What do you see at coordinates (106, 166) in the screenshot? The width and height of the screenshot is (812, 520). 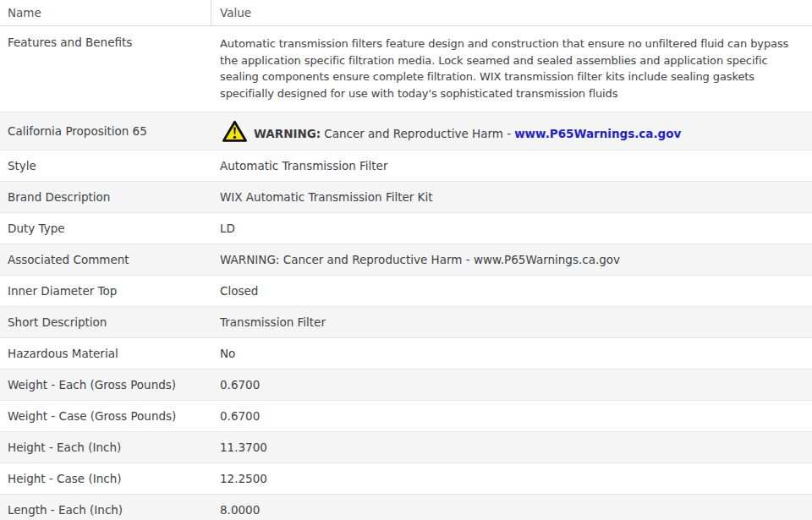 I see `row-name: Style` at bounding box center [106, 166].